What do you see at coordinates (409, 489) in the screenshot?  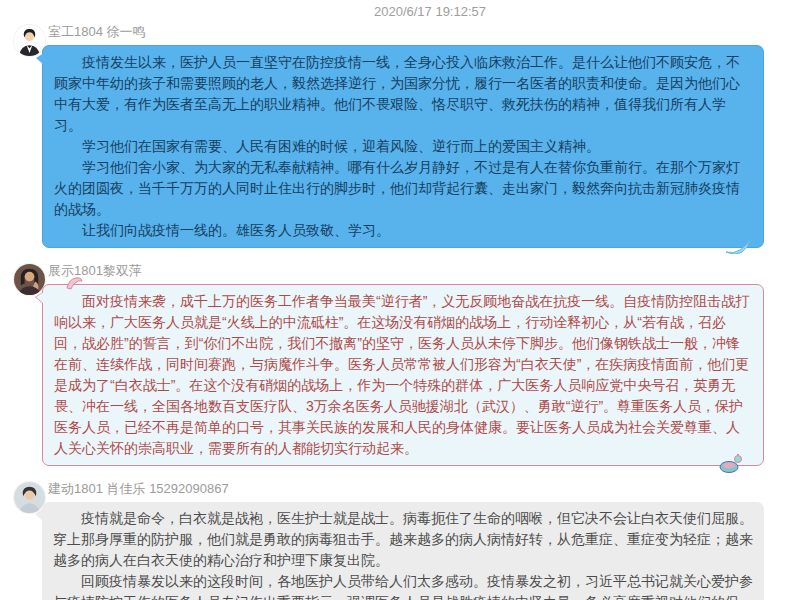 I see `sender-name: 建动1801 肖佳乐 15292090867` at bounding box center [409, 489].